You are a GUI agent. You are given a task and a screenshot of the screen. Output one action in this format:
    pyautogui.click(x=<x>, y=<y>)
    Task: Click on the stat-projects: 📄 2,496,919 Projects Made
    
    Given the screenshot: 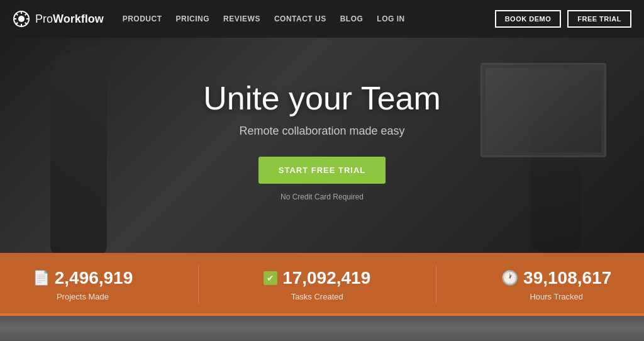 What is the action you would take?
    pyautogui.click(x=83, y=284)
    